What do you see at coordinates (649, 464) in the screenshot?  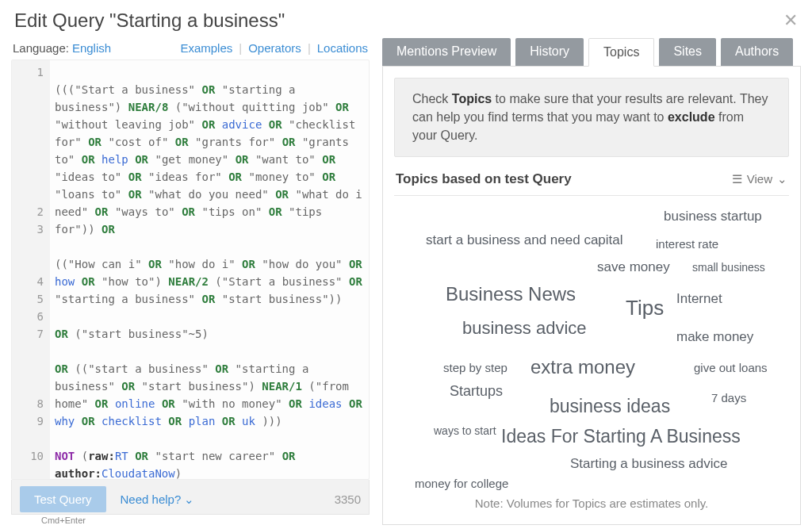 I see `topic-term: Starting a business advice` at bounding box center [649, 464].